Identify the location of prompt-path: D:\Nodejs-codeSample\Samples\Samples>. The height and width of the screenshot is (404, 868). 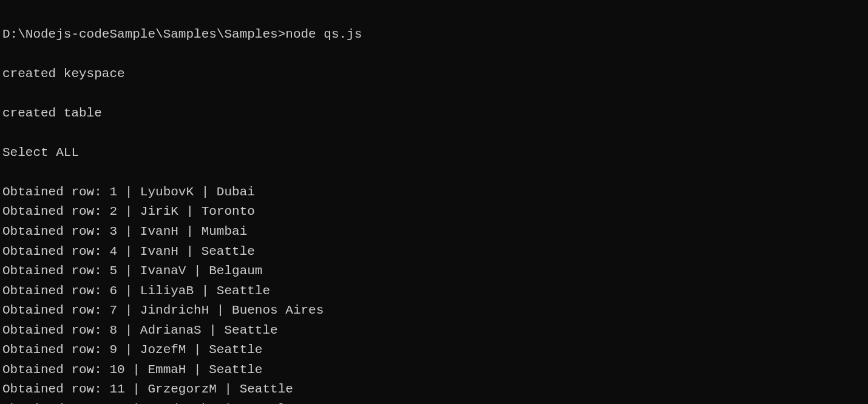
(144, 34).